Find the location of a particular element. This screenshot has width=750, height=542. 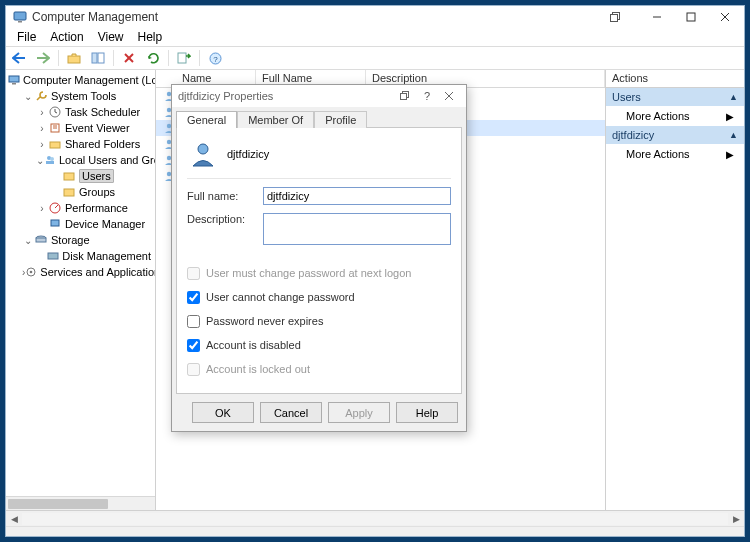

delete-icon is located at coordinates (129, 58).